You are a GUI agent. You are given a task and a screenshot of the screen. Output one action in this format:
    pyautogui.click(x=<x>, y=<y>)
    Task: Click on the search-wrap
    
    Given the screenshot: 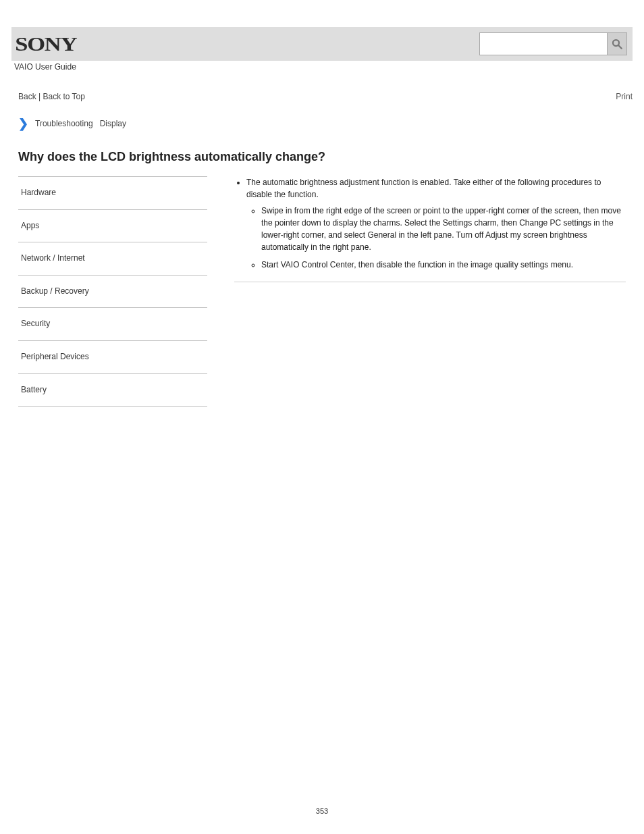 What is the action you would take?
    pyautogui.click(x=554, y=44)
    